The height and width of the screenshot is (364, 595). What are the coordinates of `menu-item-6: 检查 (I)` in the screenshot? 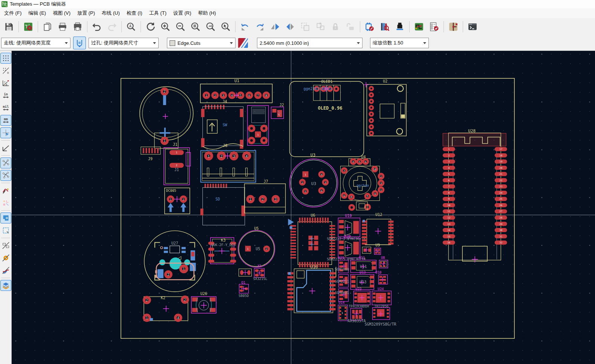 It's located at (135, 13).